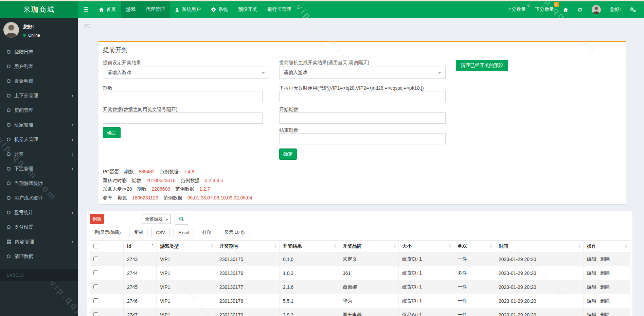  What do you see at coordinates (580, 10) in the screenshot?
I see `refresh-icon` at bounding box center [580, 10].